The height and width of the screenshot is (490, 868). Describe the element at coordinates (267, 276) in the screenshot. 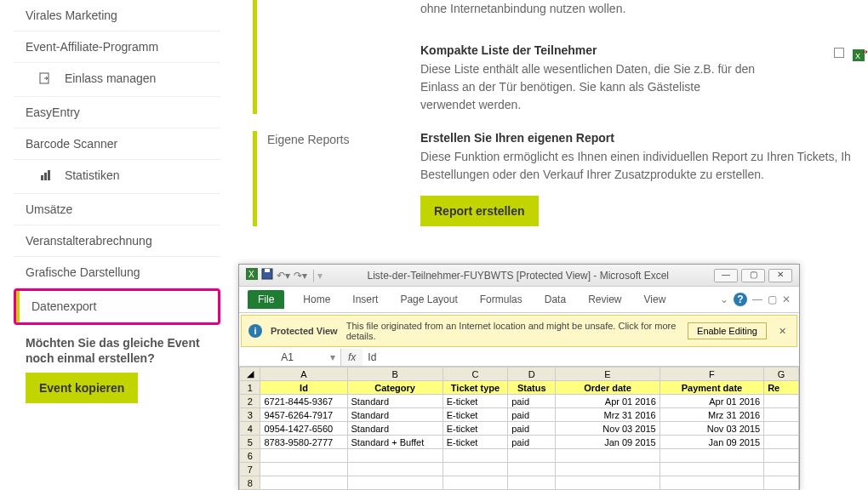

I see `save-icon` at that location.